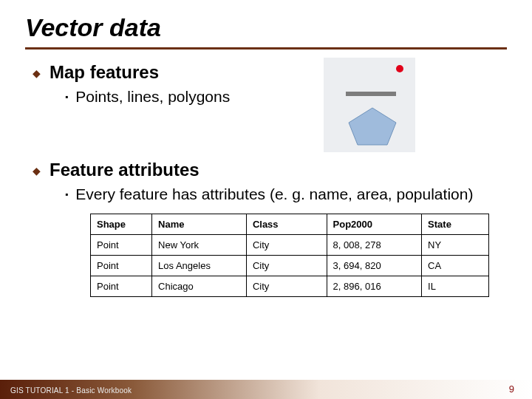 The height and width of the screenshot is (399, 532). Describe the element at coordinates (290, 224) in the screenshot. I see `table-header-row: Shape Name Class Pop2000 State` at that location.